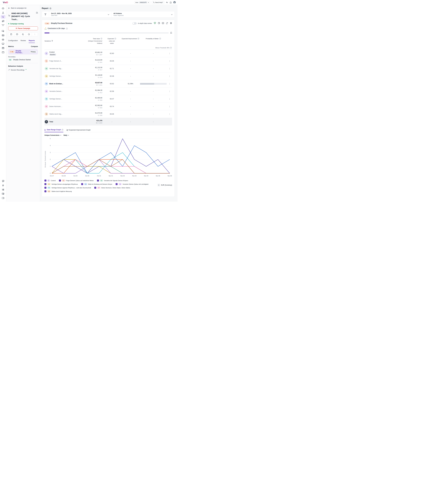  Describe the element at coordinates (56, 91) in the screenshot. I see `variation-name: Verstehe Deinen...` at that location.